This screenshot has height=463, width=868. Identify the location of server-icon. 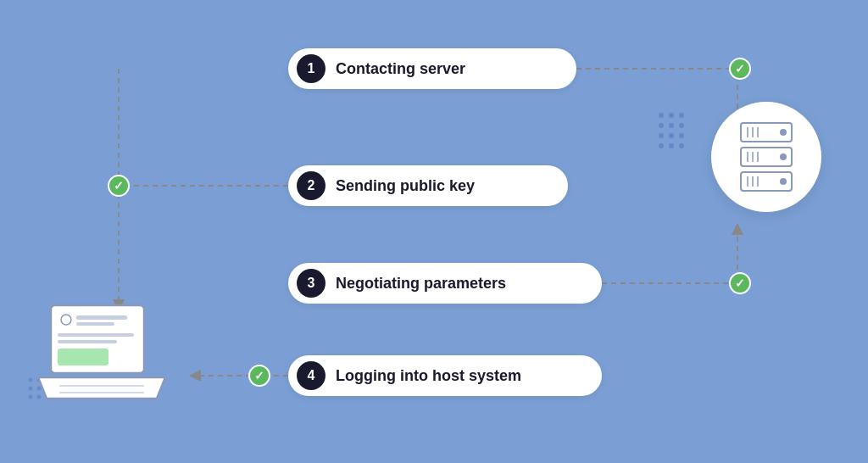
(766, 157).